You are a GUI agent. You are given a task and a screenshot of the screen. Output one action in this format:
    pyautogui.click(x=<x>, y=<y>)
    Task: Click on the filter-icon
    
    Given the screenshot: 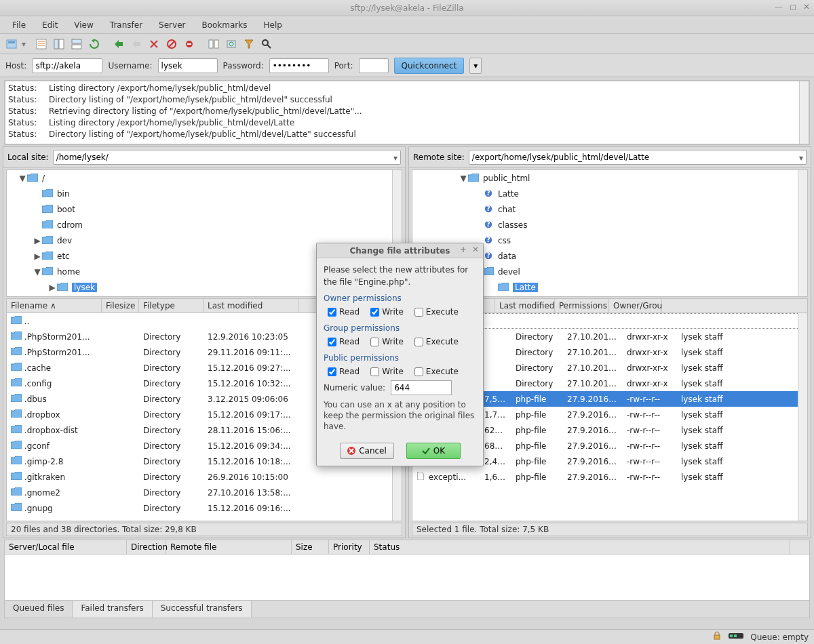 What is the action you would take?
    pyautogui.click(x=250, y=44)
    